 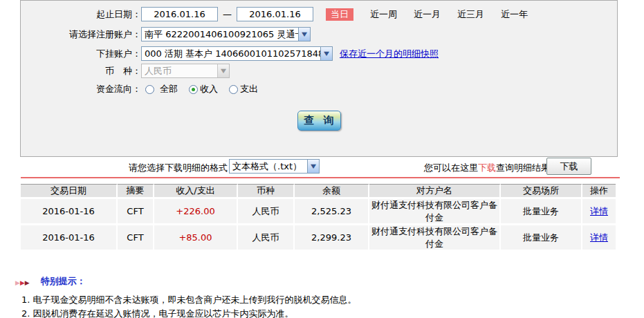 I want to click on note-item: 1. 电子现金交易明细不含未达账项，即未包含商户还未上传到我行的脱机交易信息。, so click(x=190, y=300).